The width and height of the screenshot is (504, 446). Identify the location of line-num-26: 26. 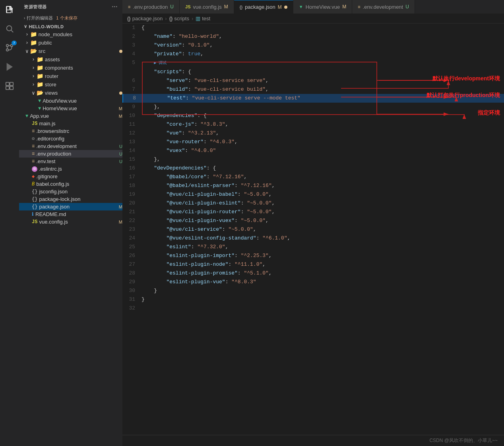
(132, 256).